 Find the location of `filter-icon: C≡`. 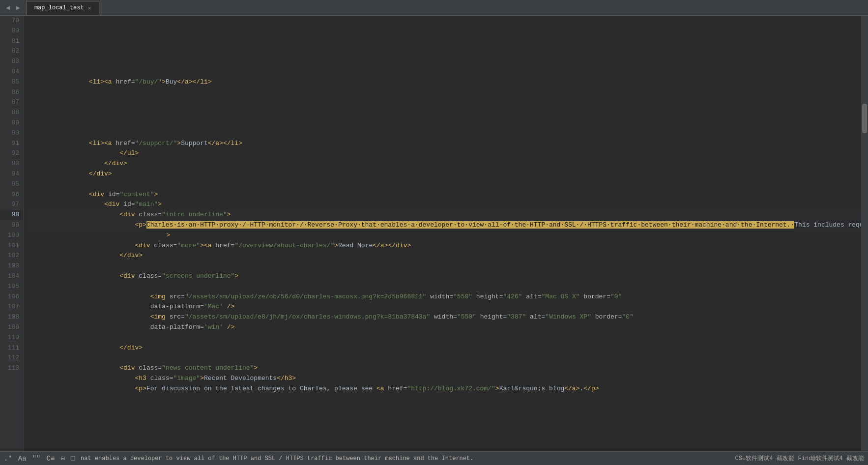

filter-icon: C≡ is located at coordinates (50, 459).